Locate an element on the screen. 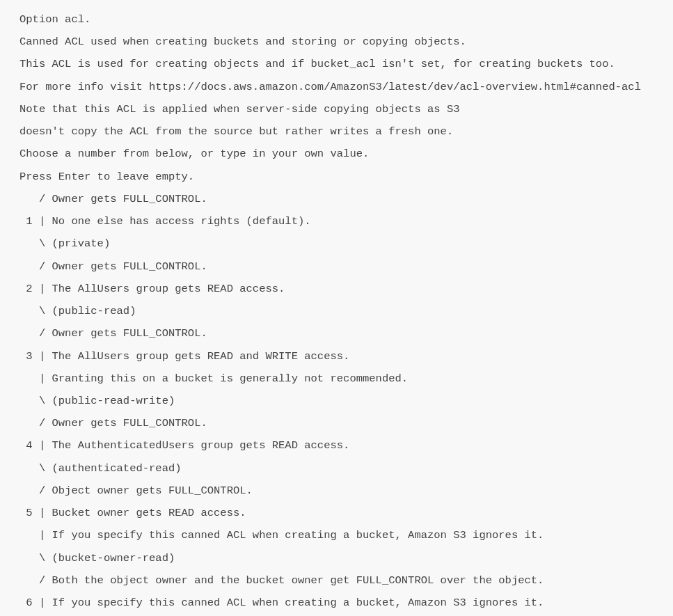  output-line: Note that this ACL is applied when serve… is located at coordinates (347, 109).